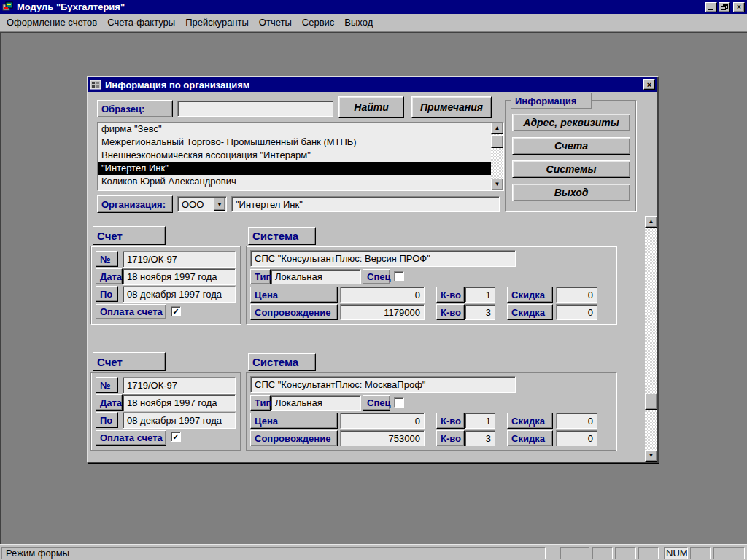 The height and width of the screenshot is (560, 747). Describe the element at coordinates (571, 169) in the screenshot. I see `systems-button: Системы` at that location.